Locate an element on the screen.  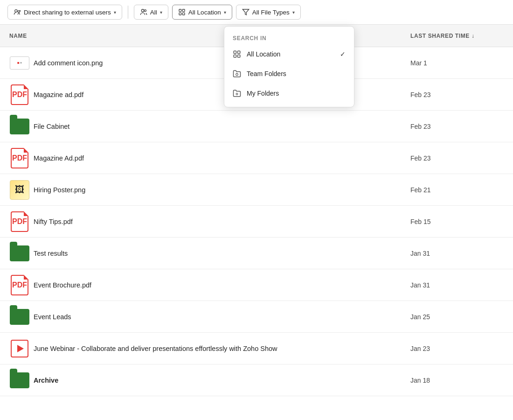
location-icon is located at coordinates (182, 12).